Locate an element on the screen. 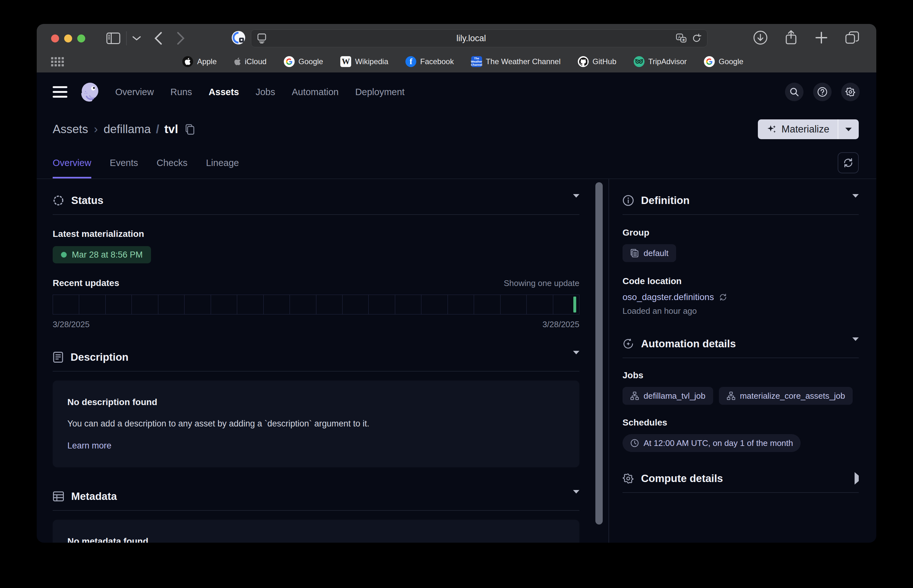 Image resolution: width=913 pixels, height=588 pixels. latest-materialization-label: Latest materialization is located at coordinates (316, 234).